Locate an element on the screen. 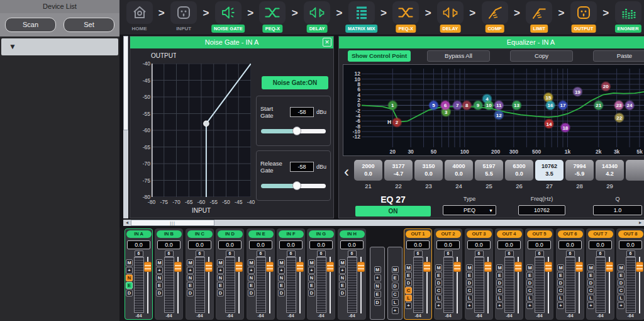 The width and height of the screenshot is (644, 321). show-control-point-button: Show Control Point is located at coordinates (379, 56).